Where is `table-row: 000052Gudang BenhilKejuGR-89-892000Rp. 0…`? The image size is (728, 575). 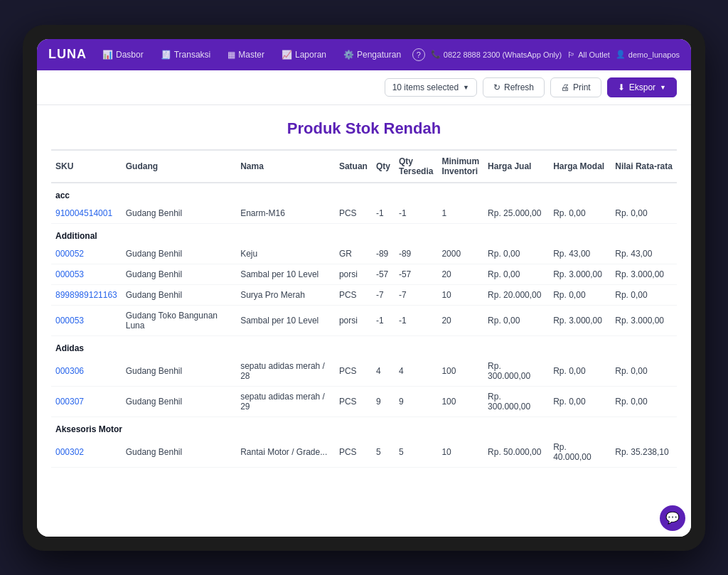
table-row: 000052Gudang BenhilKejuGR-89-892000Rp. 0… is located at coordinates (364, 254).